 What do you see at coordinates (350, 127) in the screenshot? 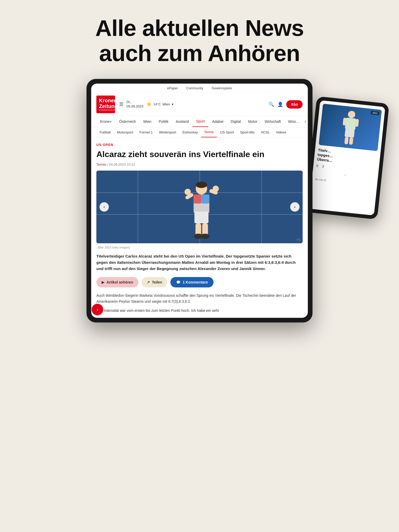
I see `second-player-figure` at bounding box center [350, 127].